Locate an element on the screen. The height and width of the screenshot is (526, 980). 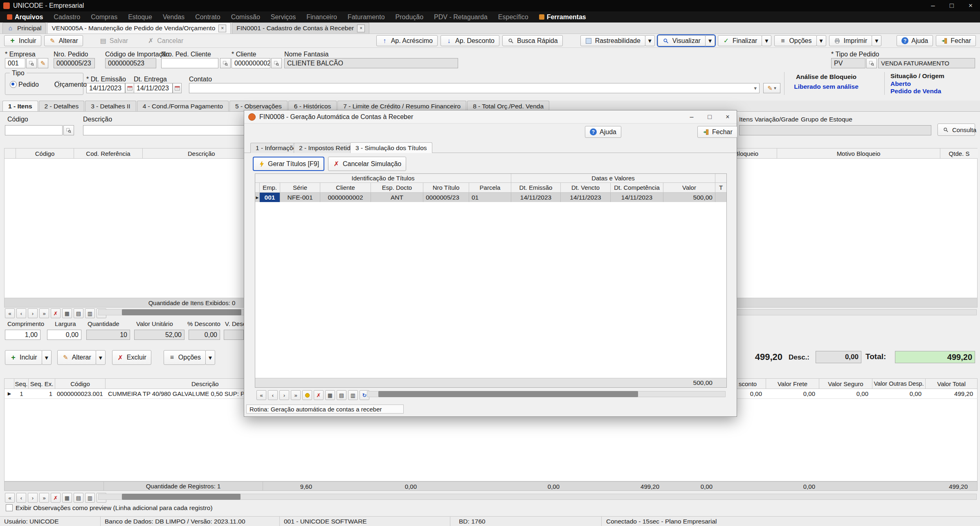
grid2-hscrollbar-thumb is located at coordinates (181, 497).